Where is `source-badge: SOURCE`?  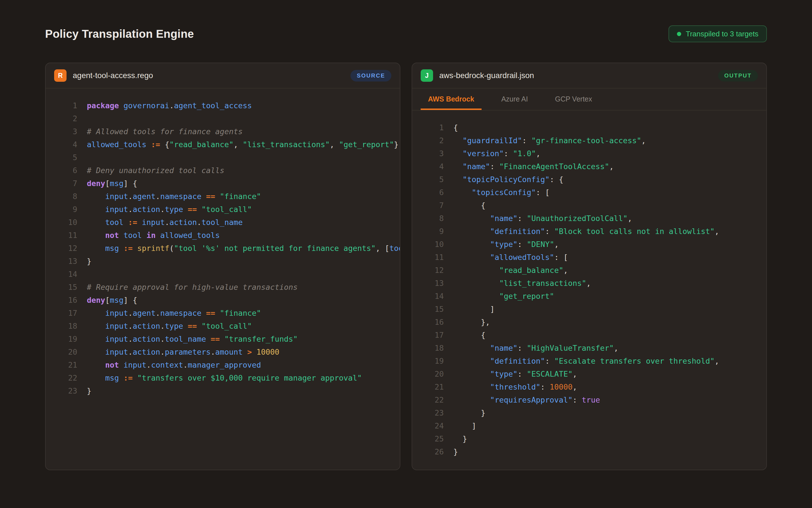
source-badge: SOURCE is located at coordinates (371, 76).